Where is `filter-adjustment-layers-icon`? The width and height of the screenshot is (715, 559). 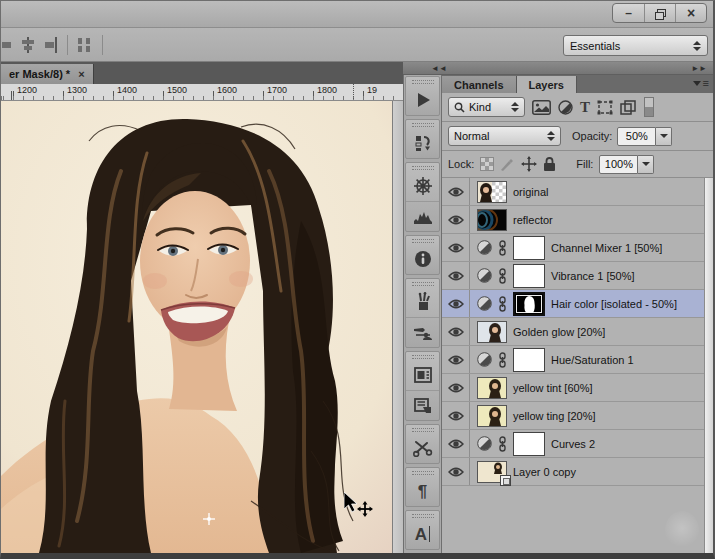 filter-adjustment-layers-icon is located at coordinates (566, 108).